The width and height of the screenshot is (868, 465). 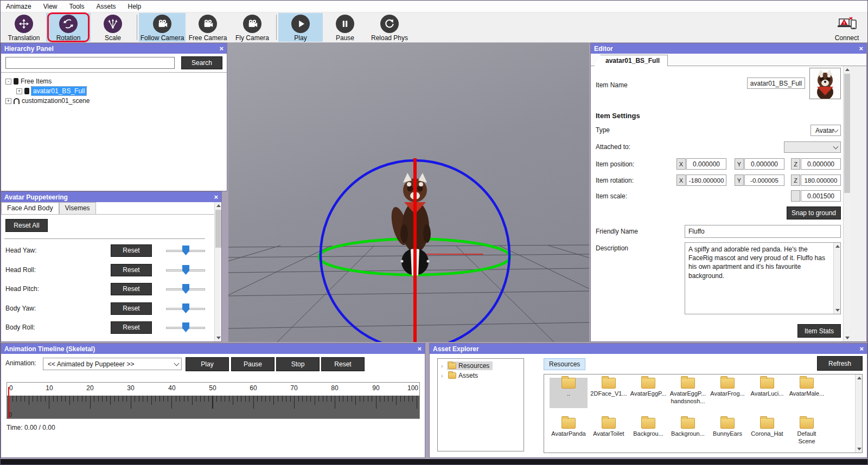 I want to click on timeline-stop-button: Stop, so click(x=298, y=364).